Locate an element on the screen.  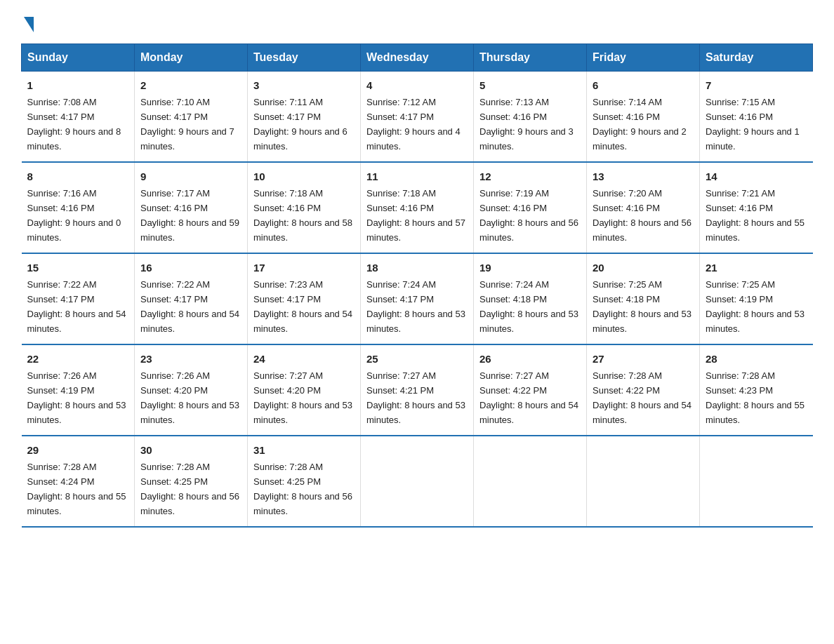
day-number: 29 is located at coordinates (79, 450).